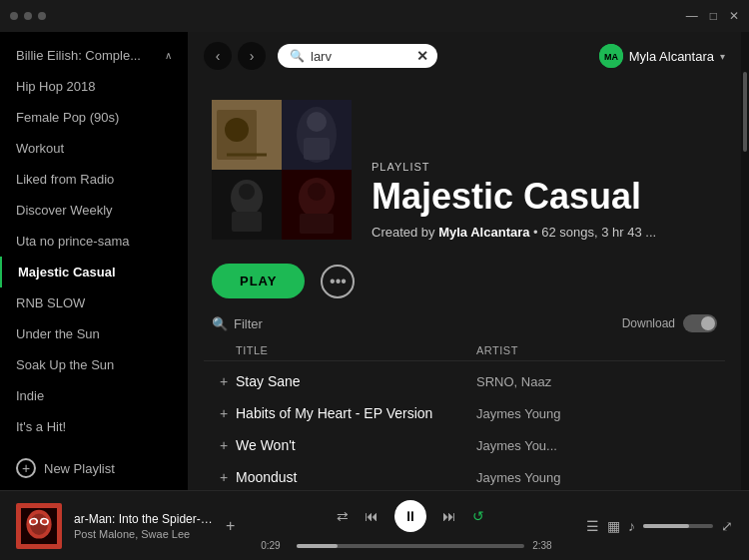 The image size is (749, 560). What do you see at coordinates (727, 526) in the screenshot?
I see `fullscreen-button: ⤢` at bounding box center [727, 526].